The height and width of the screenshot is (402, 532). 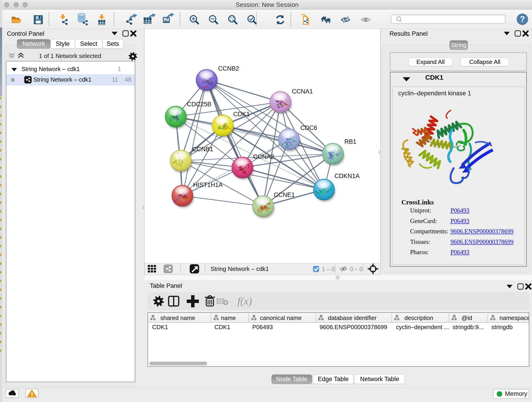 I want to click on svg-text: CCNB1, so click(x=203, y=149).